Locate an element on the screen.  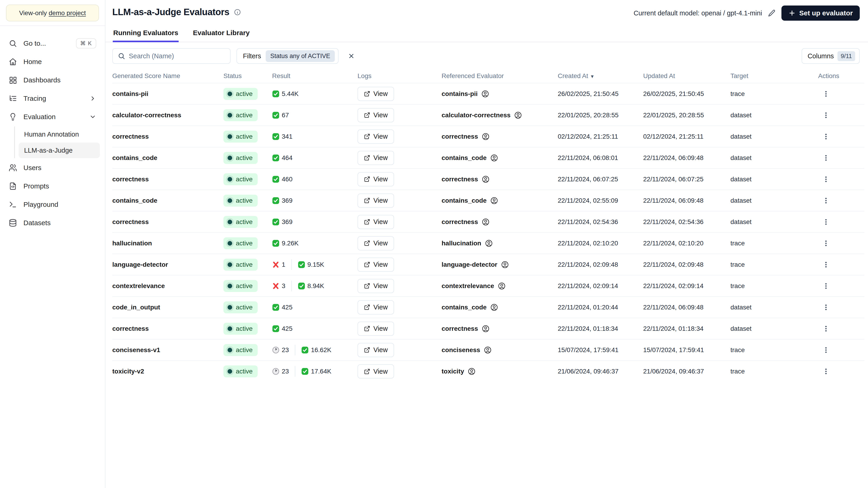
table-row: code_in_output active 425 View is located at coordinates (488, 307).